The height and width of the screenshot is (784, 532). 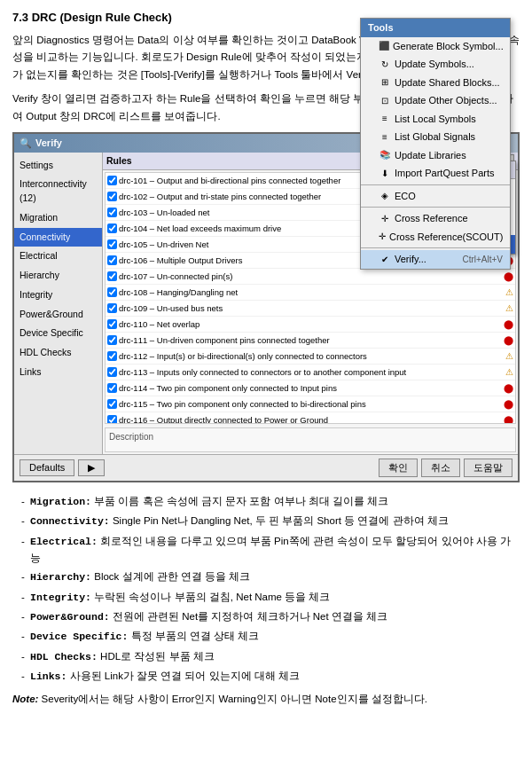 What do you see at coordinates (435, 119) in the screenshot?
I see `menu-item-list-local: ≡ List Local Symbols` at bounding box center [435, 119].